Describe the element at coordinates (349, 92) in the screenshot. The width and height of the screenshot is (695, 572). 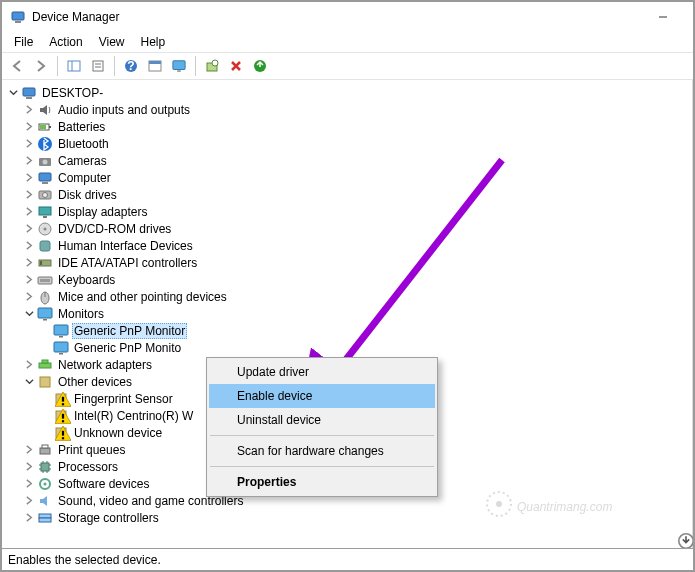
I see `tree-item: DESKTOP-` at that location.